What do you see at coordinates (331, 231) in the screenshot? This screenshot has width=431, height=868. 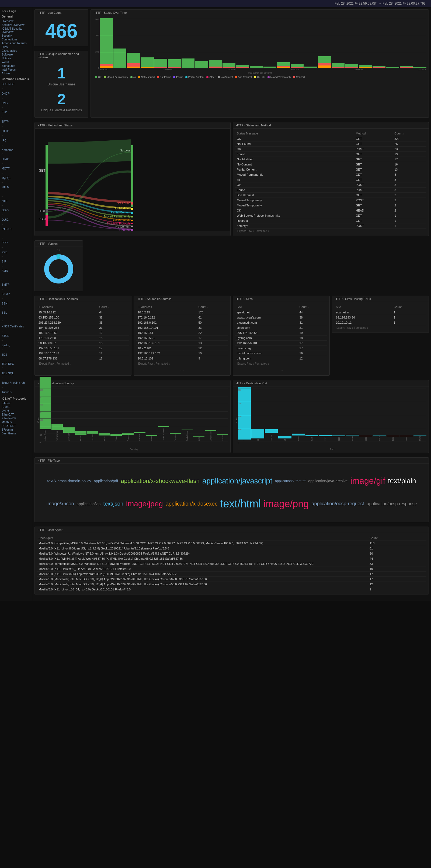 I see `status-method-export: Export: Raw ↓ Formatted ↓` at bounding box center [331, 231].